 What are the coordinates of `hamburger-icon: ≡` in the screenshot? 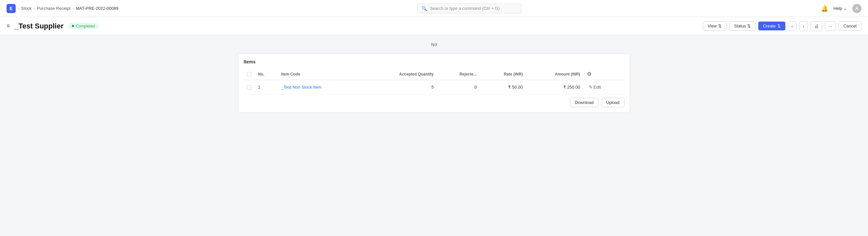 It's located at (8, 26).